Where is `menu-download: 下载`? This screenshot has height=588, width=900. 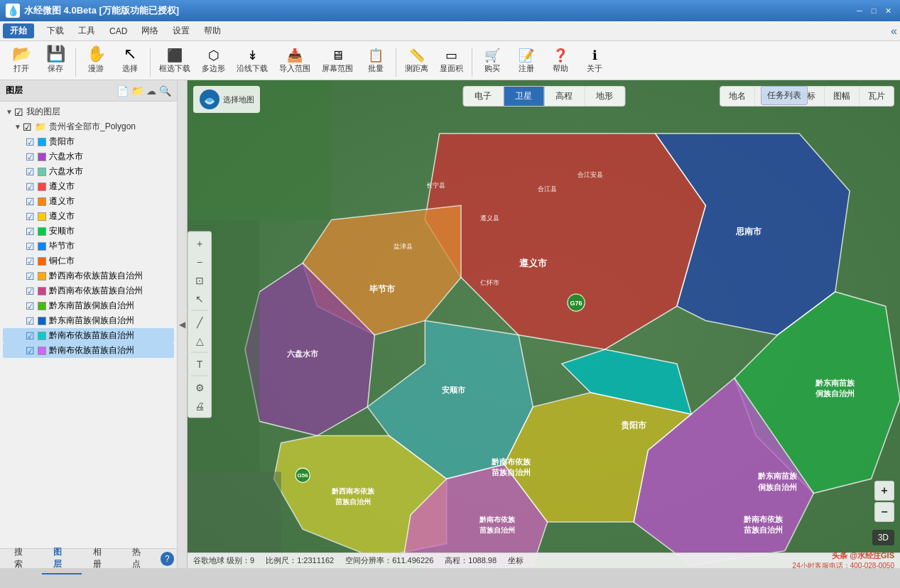
menu-download: 下载 is located at coordinates (55, 31).